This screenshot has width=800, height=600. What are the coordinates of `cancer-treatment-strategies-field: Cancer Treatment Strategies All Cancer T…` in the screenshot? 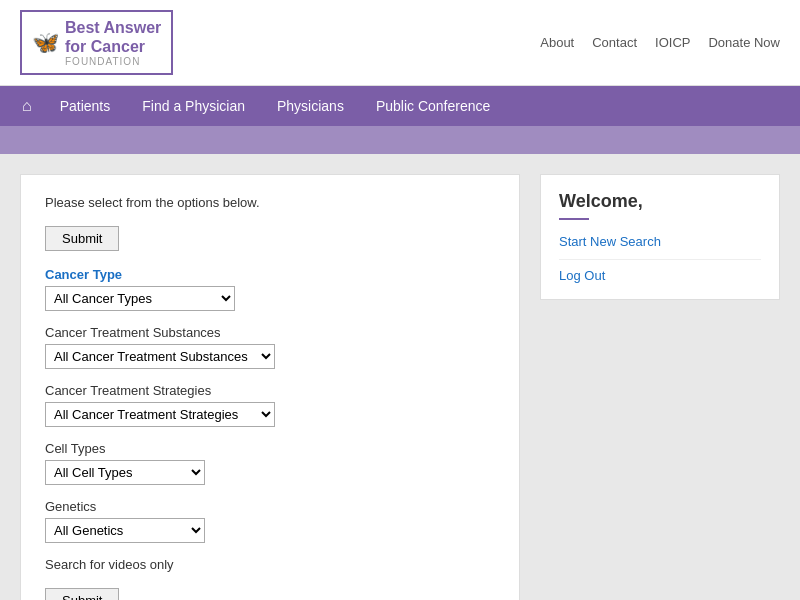 It's located at (270, 405).